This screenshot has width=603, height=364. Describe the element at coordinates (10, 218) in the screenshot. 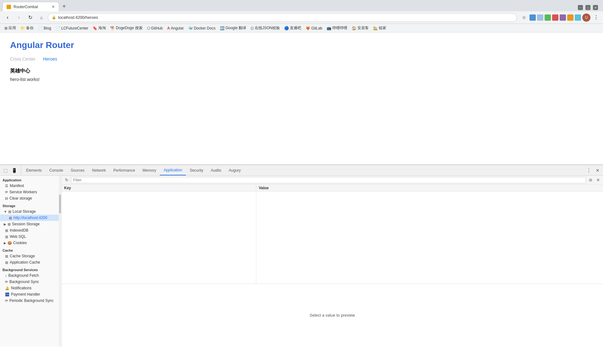

I see `localhost-grid-icon: ▦` at that location.